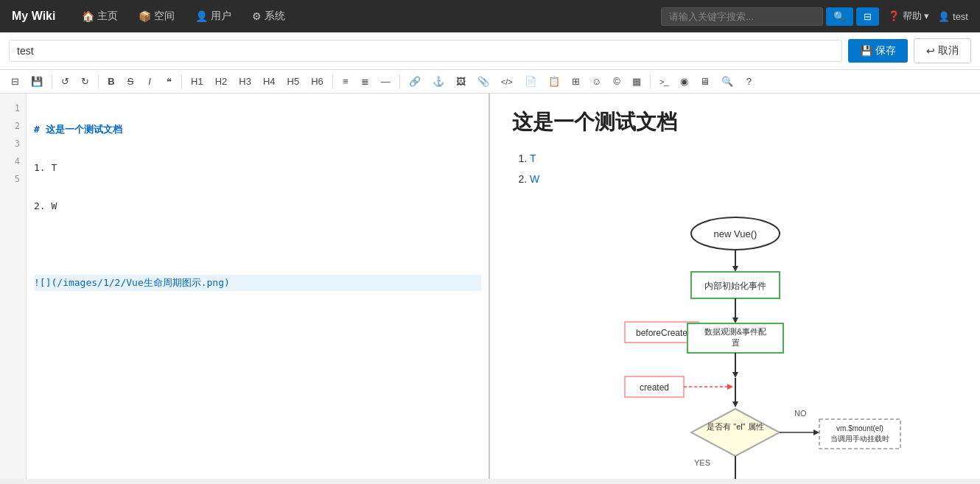 This screenshot has width=980, height=484. What do you see at coordinates (597, 81) in the screenshot?
I see `toolbar-emoji: ☺` at bounding box center [597, 81].